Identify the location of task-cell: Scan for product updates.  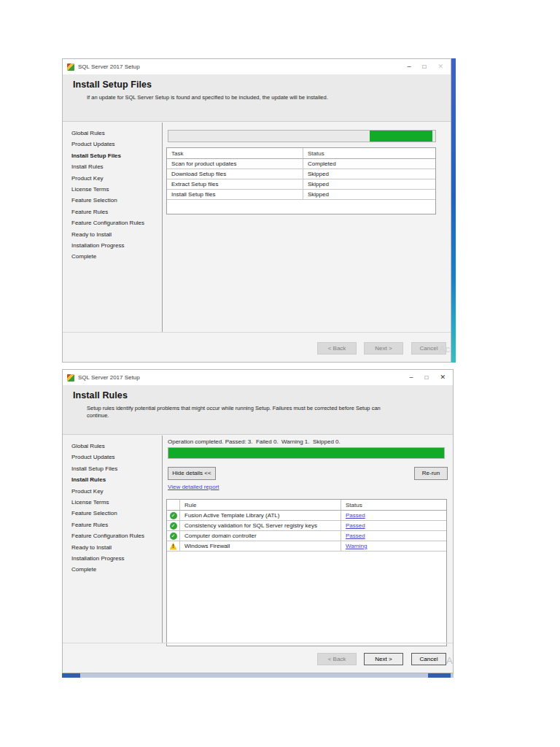
(235, 163).